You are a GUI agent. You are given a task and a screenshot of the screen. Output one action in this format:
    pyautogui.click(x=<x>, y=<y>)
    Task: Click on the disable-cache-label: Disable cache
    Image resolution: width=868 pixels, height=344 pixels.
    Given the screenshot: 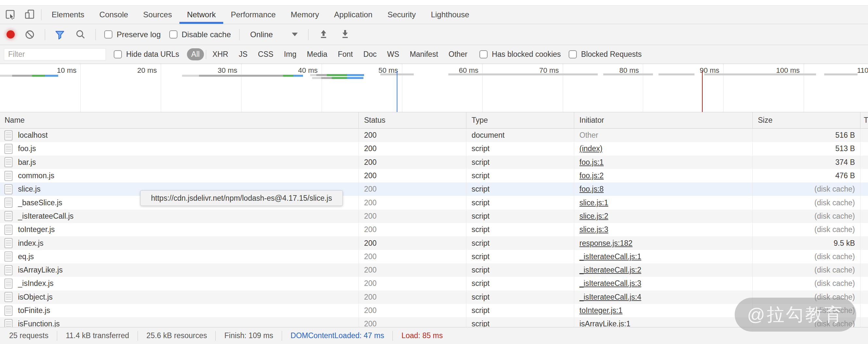 What is the action you would take?
    pyautogui.click(x=206, y=34)
    